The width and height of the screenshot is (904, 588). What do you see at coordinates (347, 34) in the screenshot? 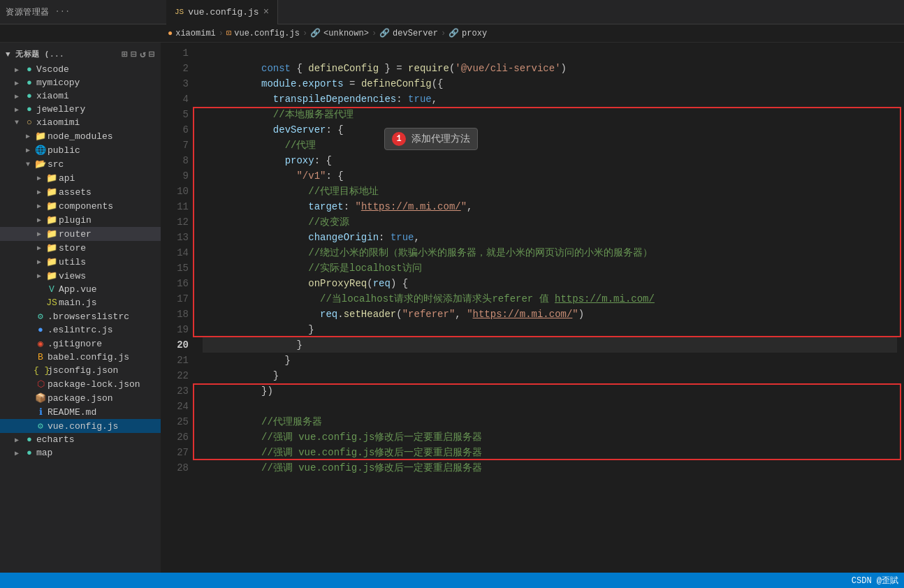
I see `breadcrumb-unknown: <unknown>` at bounding box center [347, 34].